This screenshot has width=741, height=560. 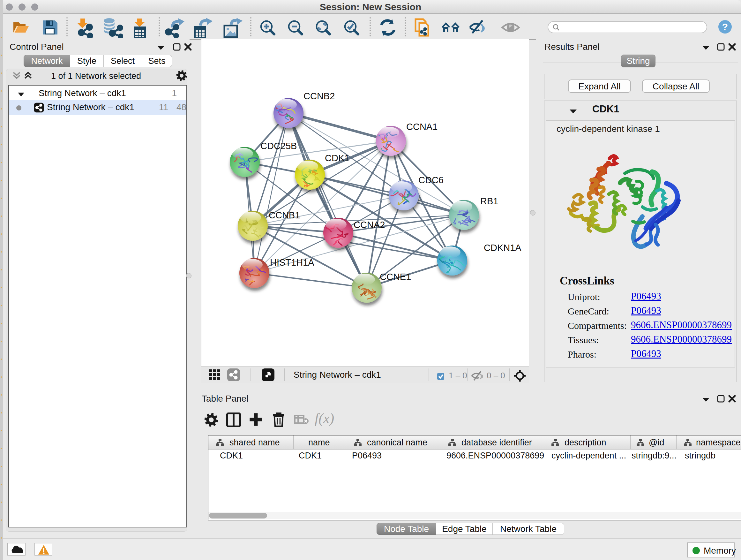 I want to click on svg-text: CCNB2, so click(x=319, y=96).